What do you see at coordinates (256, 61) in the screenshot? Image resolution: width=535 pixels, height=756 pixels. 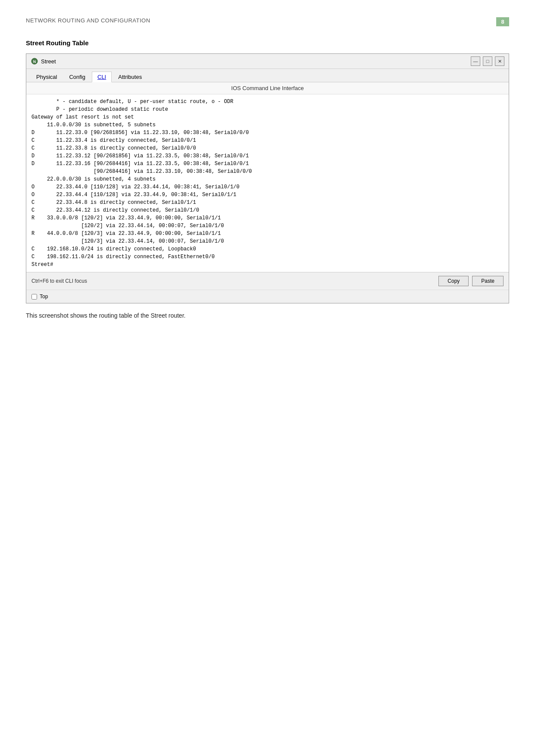 I see `window-title-text: Street` at bounding box center [256, 61].